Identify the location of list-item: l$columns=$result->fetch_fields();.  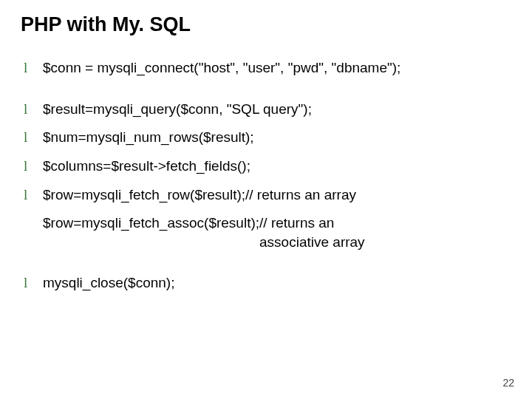
(267, 166).